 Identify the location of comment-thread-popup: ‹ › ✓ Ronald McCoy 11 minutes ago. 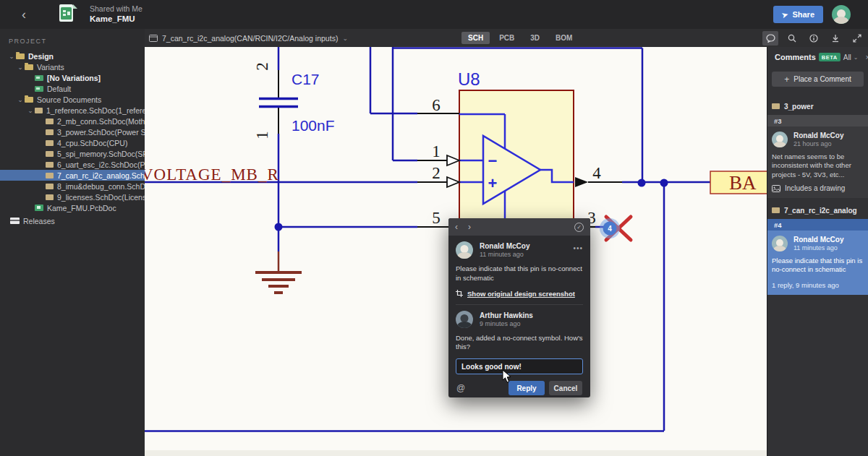
(519, 308).